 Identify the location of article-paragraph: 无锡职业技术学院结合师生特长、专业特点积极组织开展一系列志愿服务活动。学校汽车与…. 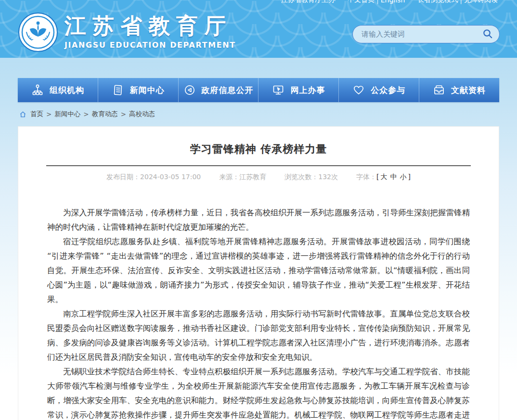
(258, 392).